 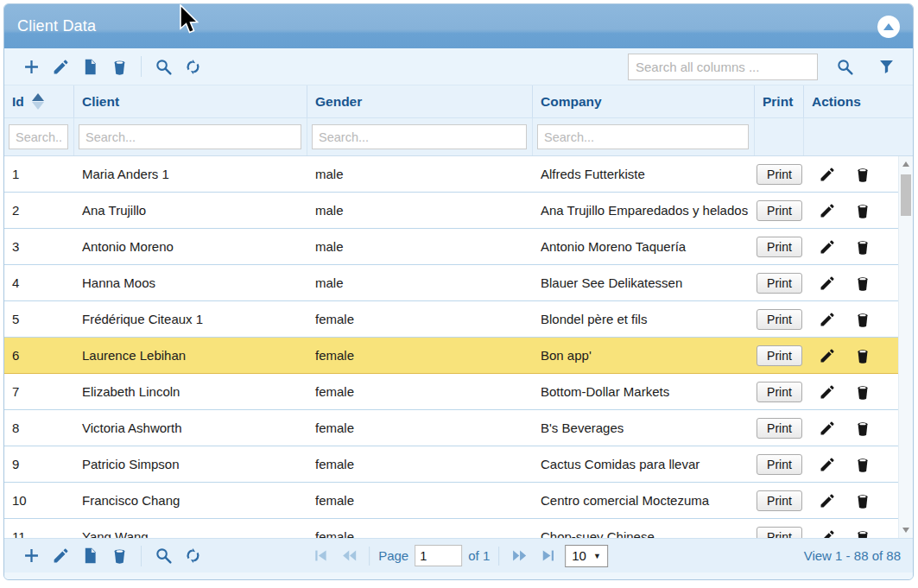 I want to click on table-row: 6 Laurence Lebihan female Bon app' Print, so click(x=451, y=356).